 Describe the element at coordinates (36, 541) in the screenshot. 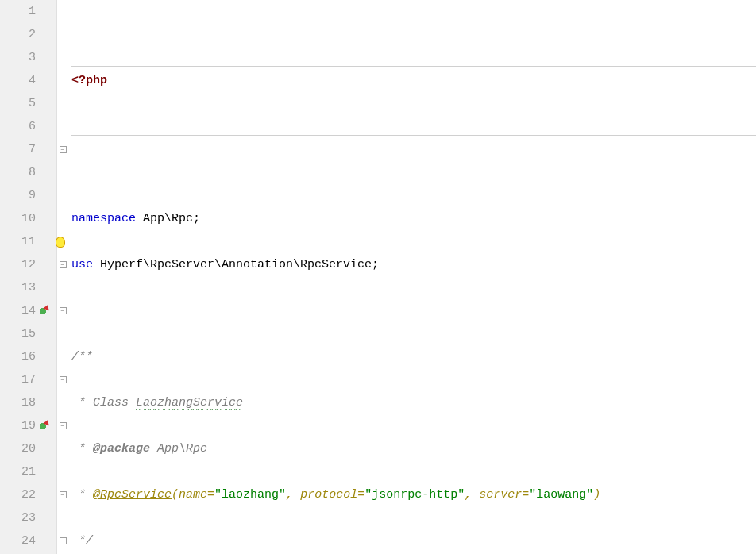

I see `line-number: 24` at that location.